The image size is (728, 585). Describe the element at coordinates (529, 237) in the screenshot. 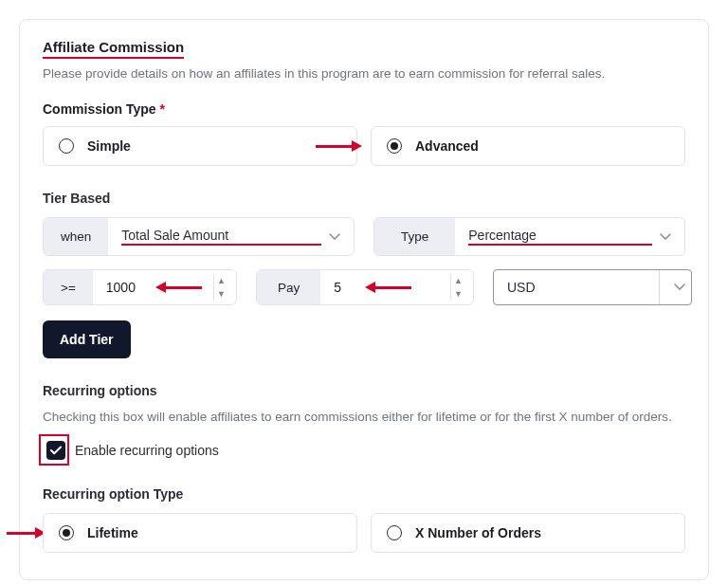

I see `type-select: Type Percentage` at that location.